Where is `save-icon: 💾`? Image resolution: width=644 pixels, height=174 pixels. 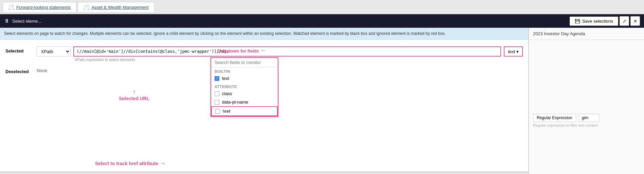
save-icon: 💾 is located at coordinates (577, 21).